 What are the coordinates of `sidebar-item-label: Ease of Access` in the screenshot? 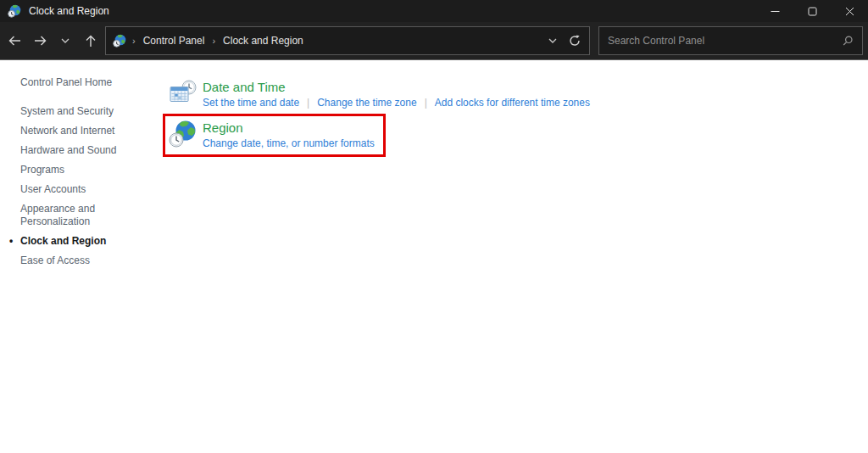 It's located at (55, 260).